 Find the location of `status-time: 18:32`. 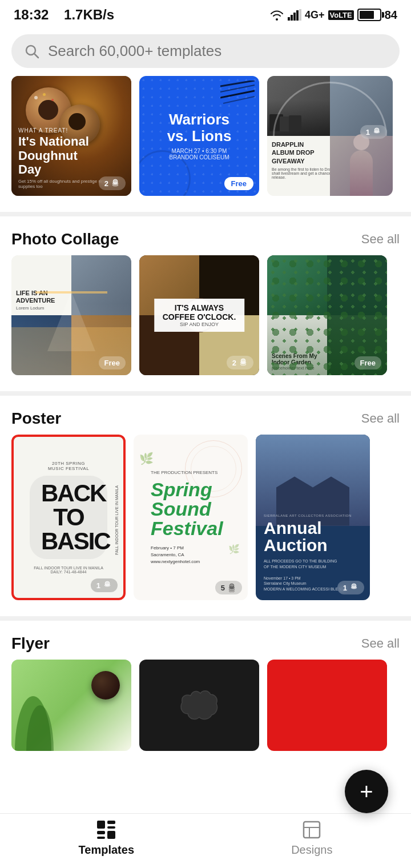

status-time: 18:32 is located at coordinates (31, 15).